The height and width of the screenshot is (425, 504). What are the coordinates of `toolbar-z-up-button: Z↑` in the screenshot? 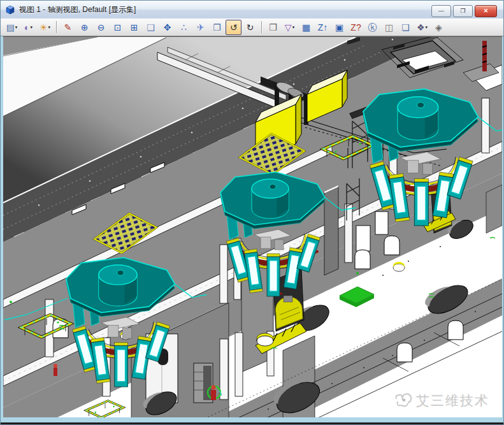 It's located at (322, 27).